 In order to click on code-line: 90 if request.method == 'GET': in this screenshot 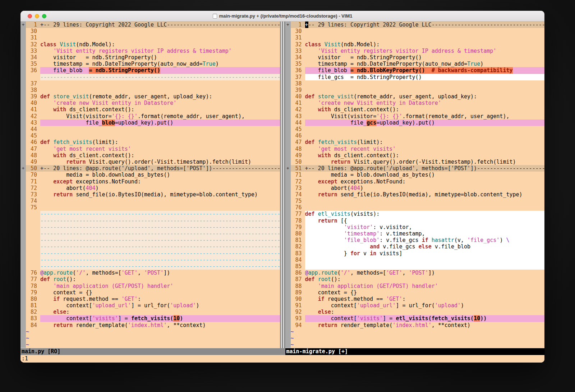, I will do `click(415, 299)`.